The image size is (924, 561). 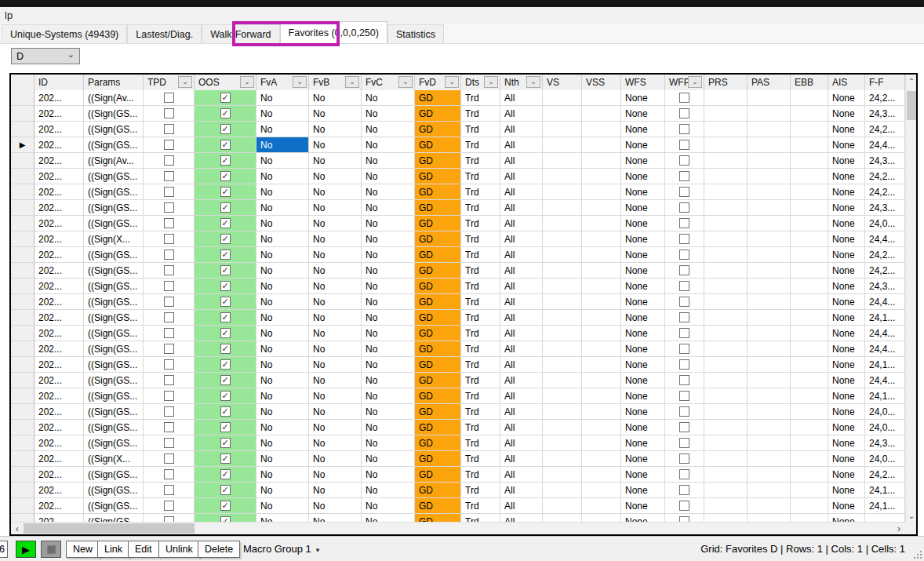 I want to click on stop-button, so click(x=51, y=549).